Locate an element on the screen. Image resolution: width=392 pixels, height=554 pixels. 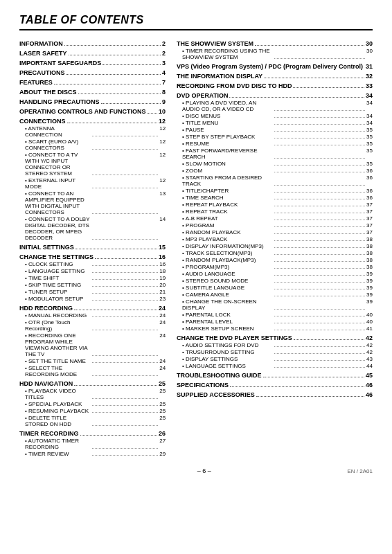
toc-sub-entry: • TIMER RECORDING USING THE SHOWVIEW SYS… is located at coordinates (277, 54).